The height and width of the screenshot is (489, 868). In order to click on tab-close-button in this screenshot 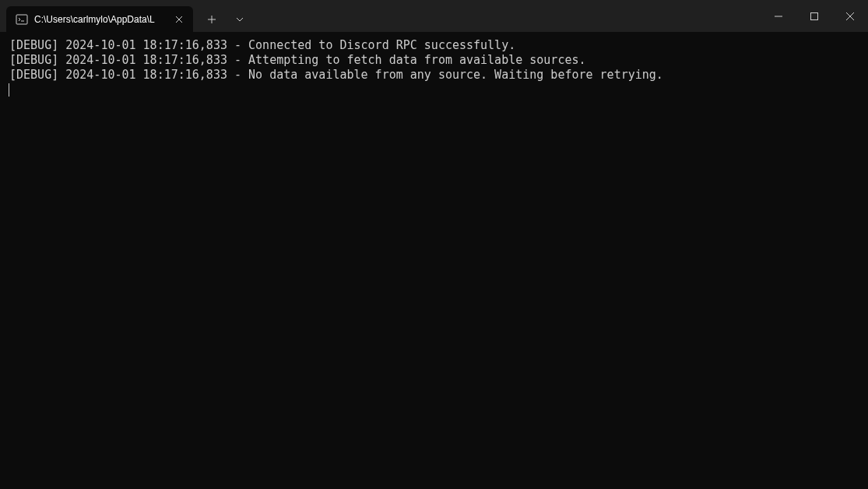, I will do `click(179, 19)`.